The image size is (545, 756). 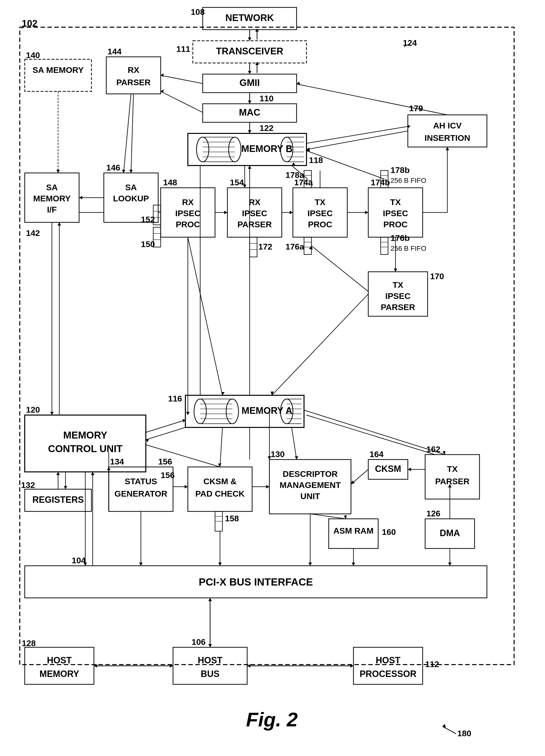 What do you see at coordinates (58, 70) in the screenshot?
I see `svg-text: SA MEMORY` at bounding box center [58, 70].